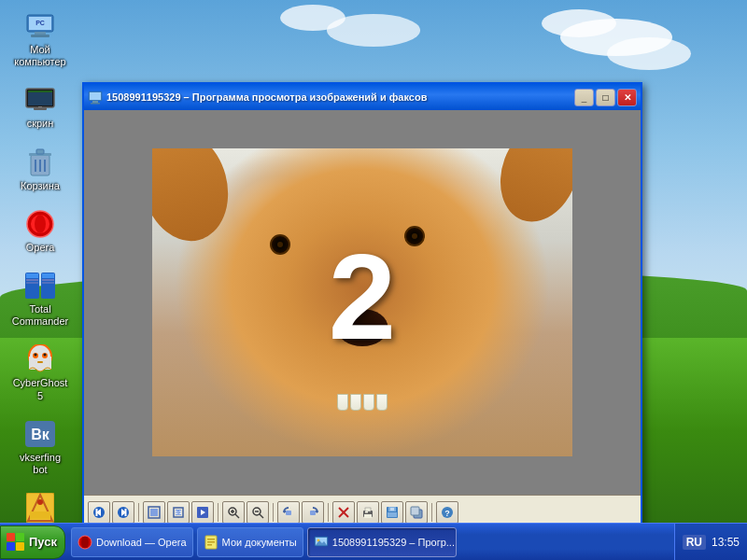  I want to click on toolbar-prev-button, so click(99, 512).